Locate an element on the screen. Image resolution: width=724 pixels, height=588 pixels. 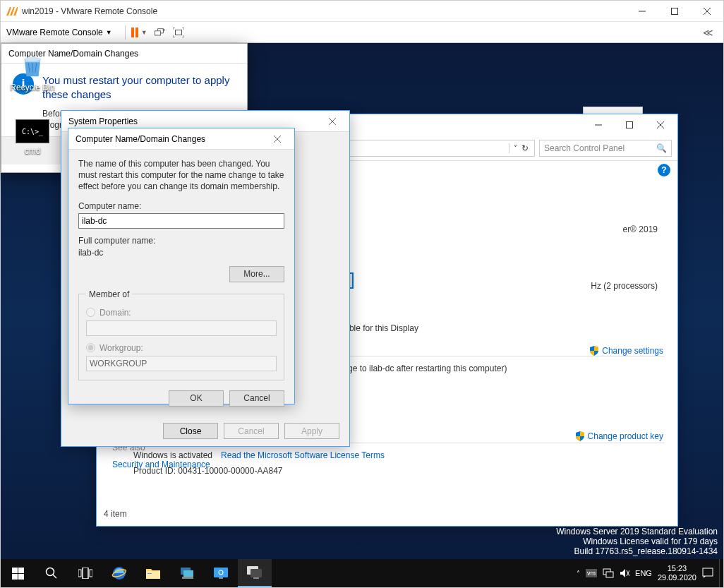
build-watermark: Windows Server 2019 Standard Evaluation … is located at coordinates (636, 541).